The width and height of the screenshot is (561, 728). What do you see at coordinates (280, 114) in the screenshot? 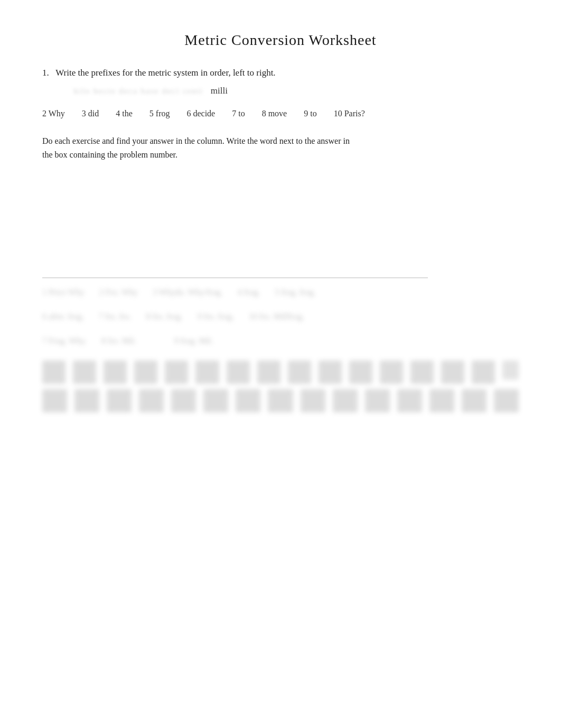
I see `words-row: 2 Why 3 did 4 the 5 frog 6 decide 7 to 8…` at bounding box center [280, 114].